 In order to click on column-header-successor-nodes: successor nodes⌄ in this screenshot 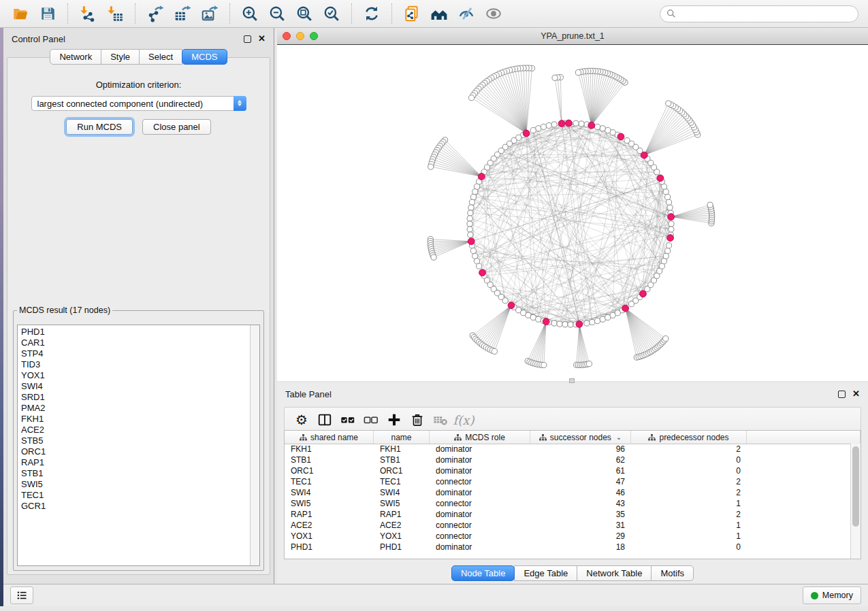, I will do `click(581, 437)`.